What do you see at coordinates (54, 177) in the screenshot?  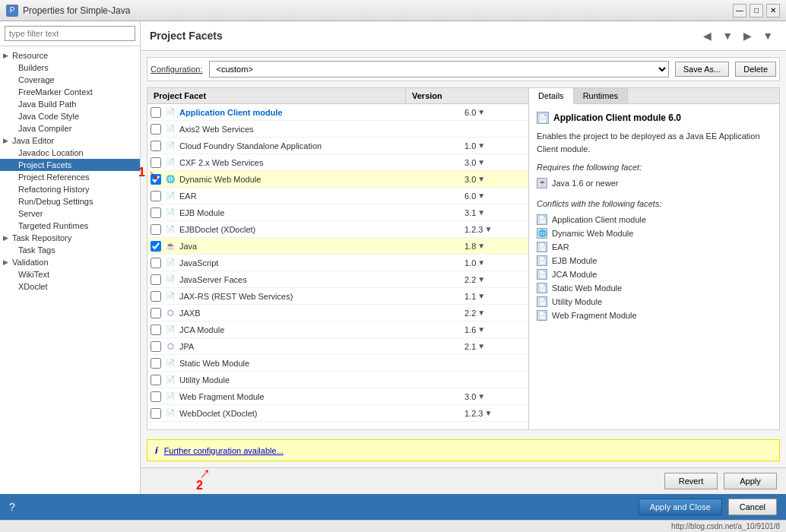 I see `sidebar-item-label: Project References` at bounding box center [54, 177].